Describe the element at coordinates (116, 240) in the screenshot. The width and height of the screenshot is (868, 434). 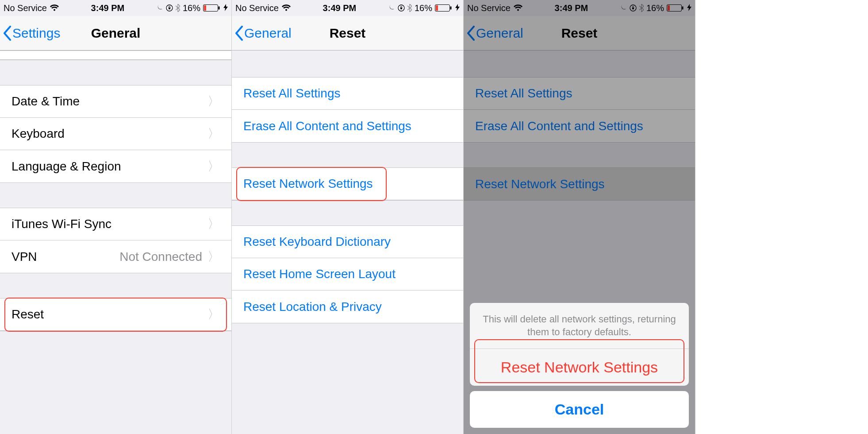
I see `settings-group: iTunes Wi-Fi Sync 〉 VPN Not Connected 〉` at that location.